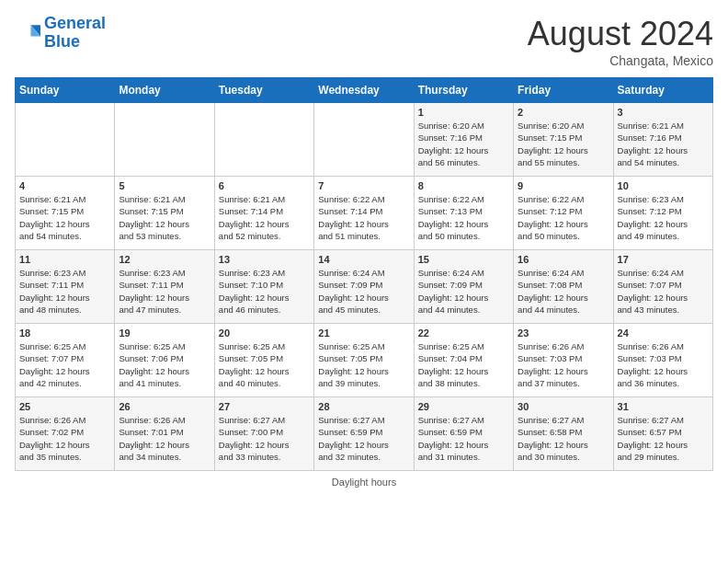 This screenshot has height=563, width=728. Describe the element at coordinates (664, 112) in the screenshot. I see `day-number: 3` at that location.